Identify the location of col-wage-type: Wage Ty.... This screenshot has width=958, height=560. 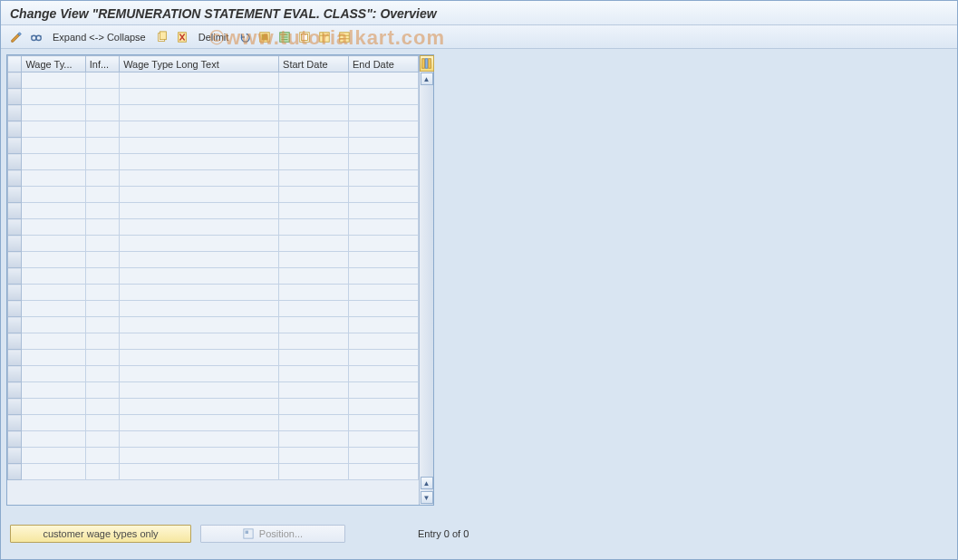
(53, 64).